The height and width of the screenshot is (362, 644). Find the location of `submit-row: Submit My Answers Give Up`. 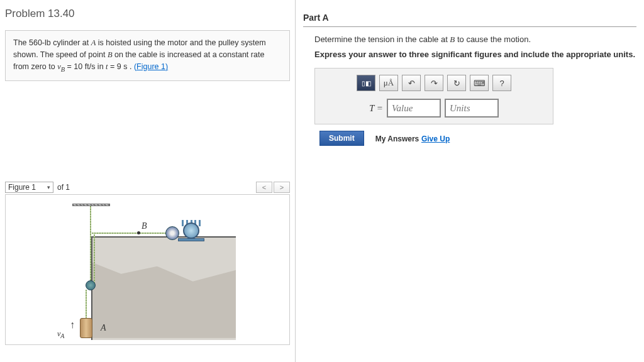

submit-row: Submit My Answers Give Up is located at coordinates (478, 138).